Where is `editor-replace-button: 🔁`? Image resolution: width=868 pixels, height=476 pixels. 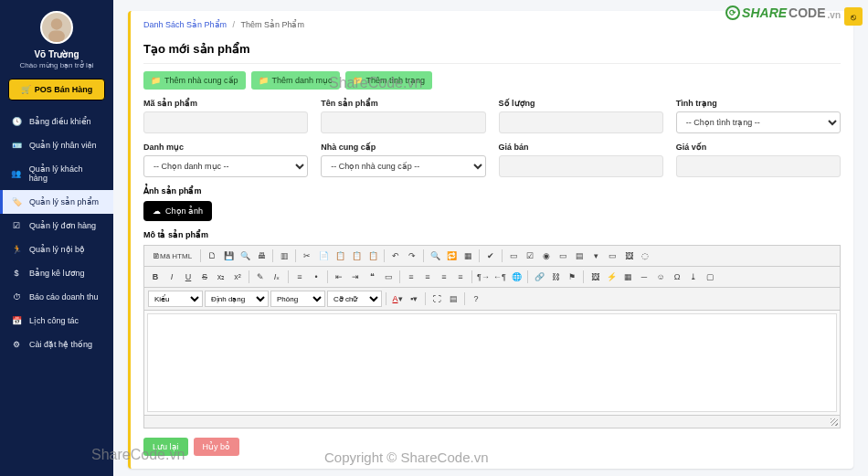
editor-replace-button: 🔁 is located at coordinates (451, 256).